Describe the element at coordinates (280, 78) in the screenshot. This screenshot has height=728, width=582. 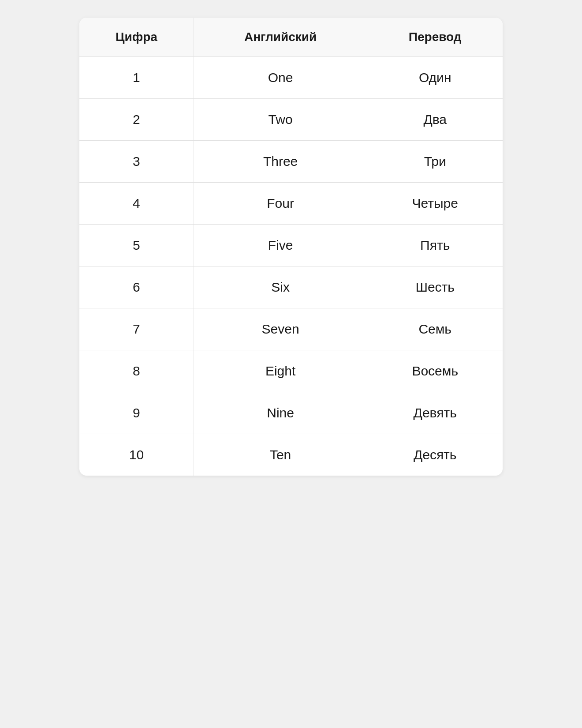
I see `cell-english: One` at that location.